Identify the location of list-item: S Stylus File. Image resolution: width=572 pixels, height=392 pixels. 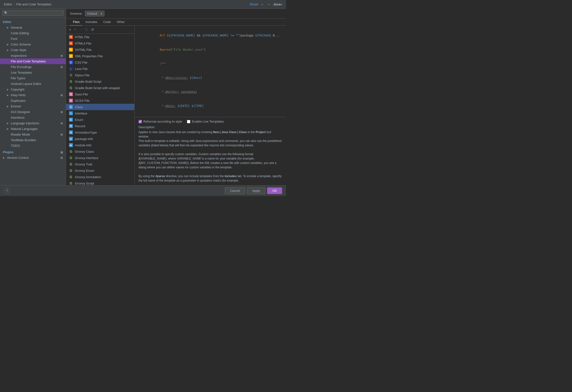
(100, 75).